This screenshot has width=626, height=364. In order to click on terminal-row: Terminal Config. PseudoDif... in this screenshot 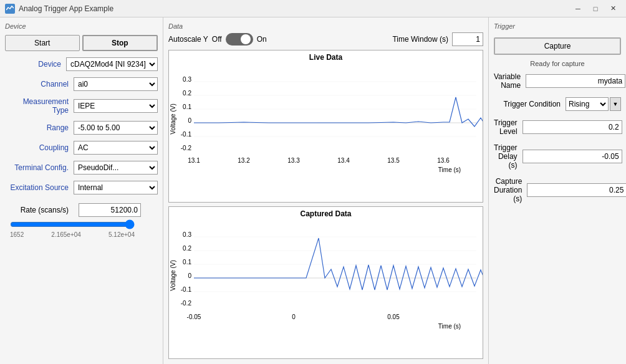, I will do `click(81, 168)`.